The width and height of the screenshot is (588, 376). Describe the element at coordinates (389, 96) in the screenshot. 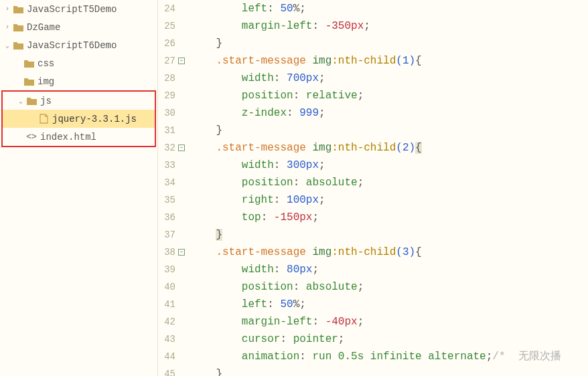

I see `code-line: position: relative;` at that location.